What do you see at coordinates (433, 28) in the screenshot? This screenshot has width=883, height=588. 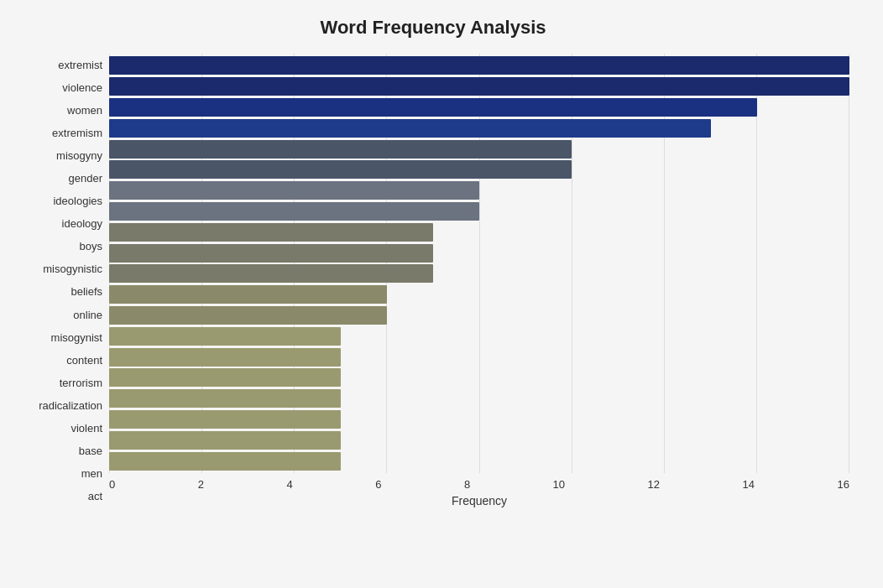 I see `chart-title: Word Frequency Analysis` at bounding box center [433, 28].